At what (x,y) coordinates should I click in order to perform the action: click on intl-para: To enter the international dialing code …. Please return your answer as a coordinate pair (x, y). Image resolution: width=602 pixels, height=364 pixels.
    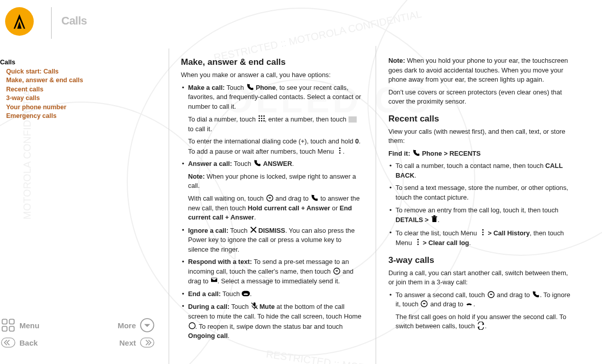
    Looking at the image, I should click on (272, 147).